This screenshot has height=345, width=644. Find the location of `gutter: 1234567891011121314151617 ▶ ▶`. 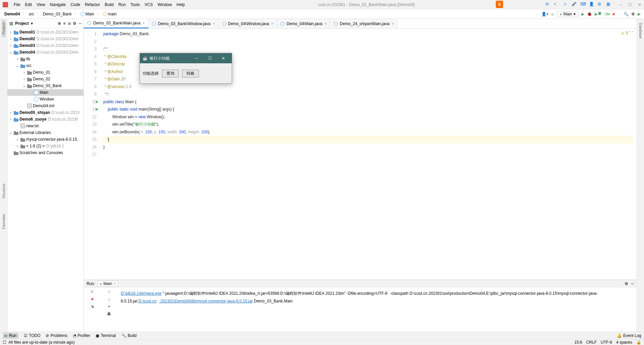

gutter: 1234567891011121314151617 ▶ ▶ is located at coordinates (92, 154).